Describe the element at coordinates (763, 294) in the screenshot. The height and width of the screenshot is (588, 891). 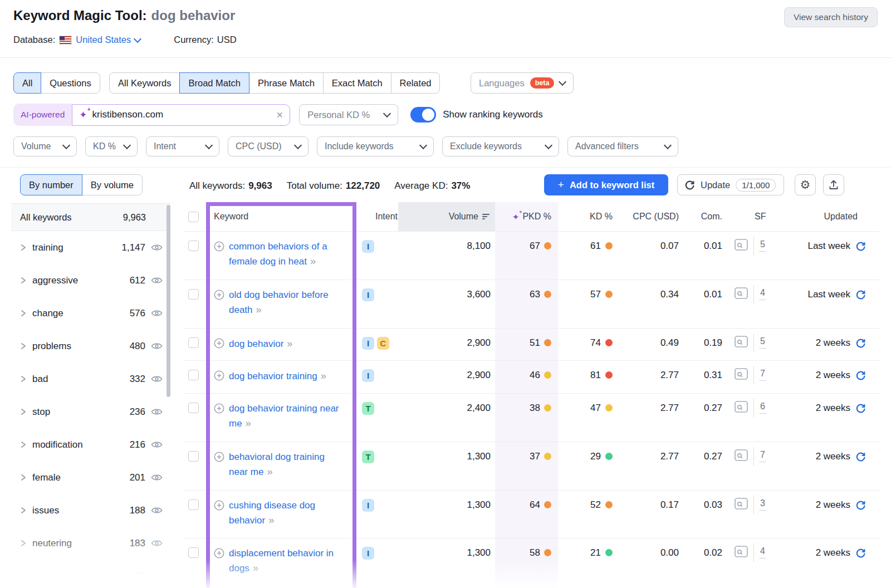
I see `sf-count: 4` at that location.